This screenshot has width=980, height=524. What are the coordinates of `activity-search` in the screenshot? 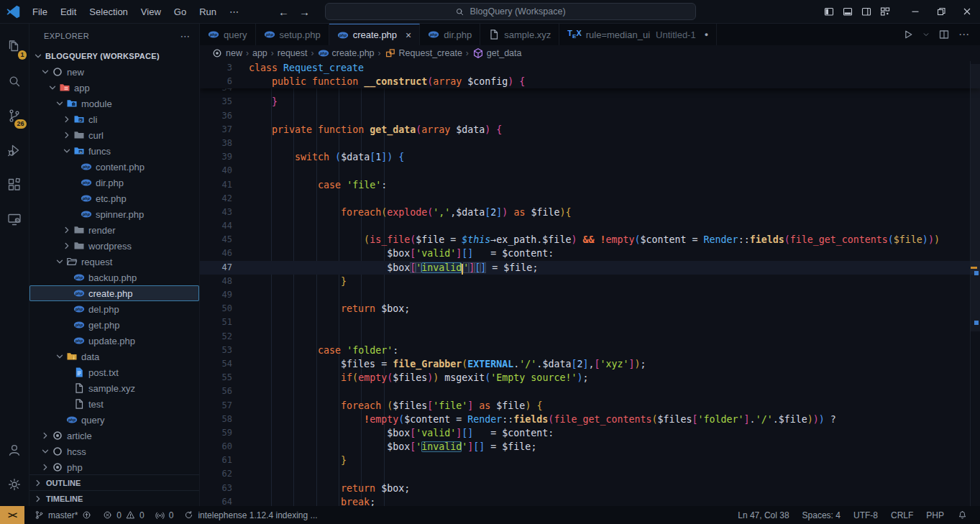 It's located at (14, 81).